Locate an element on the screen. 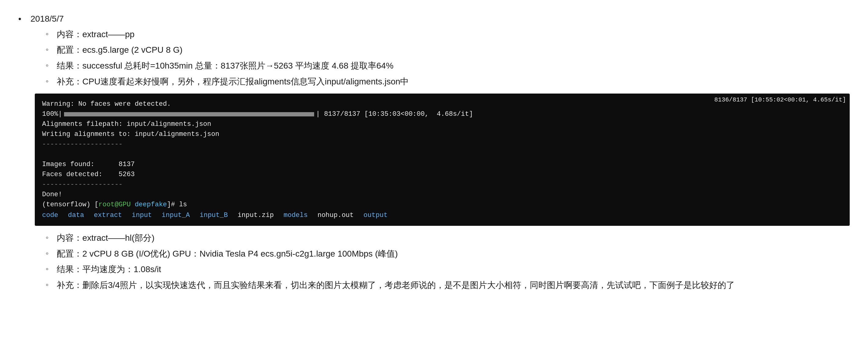 The image size is (868, 348). ls-item-data: data is located at coordinates (76, 215).